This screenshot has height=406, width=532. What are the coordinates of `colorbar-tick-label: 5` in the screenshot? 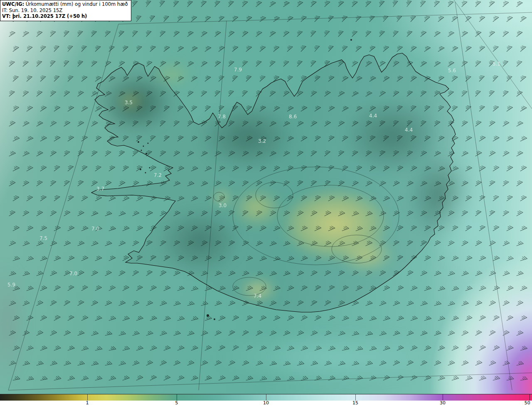 It's located at (176, 403).